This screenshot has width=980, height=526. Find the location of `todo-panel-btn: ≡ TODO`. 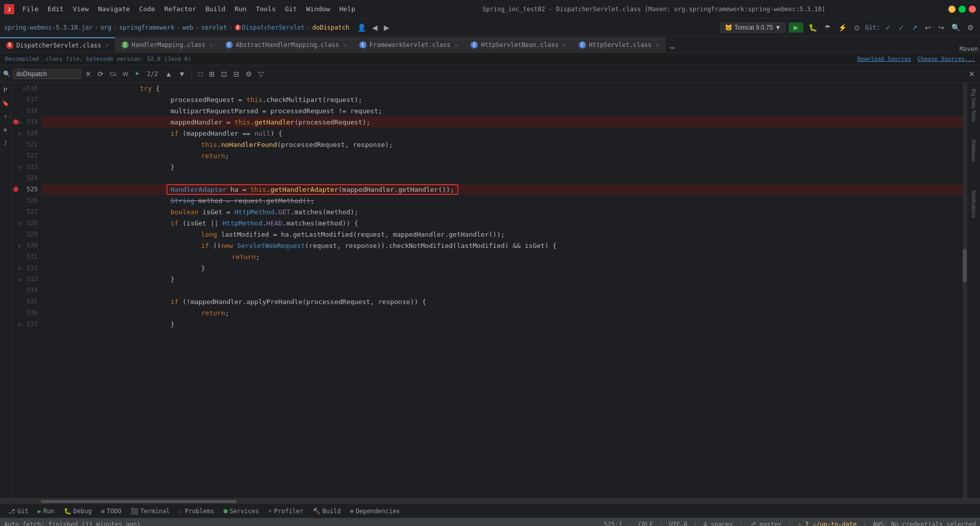

todo-panel-btn: ≡ TODO is located at coordinates (111, 511).